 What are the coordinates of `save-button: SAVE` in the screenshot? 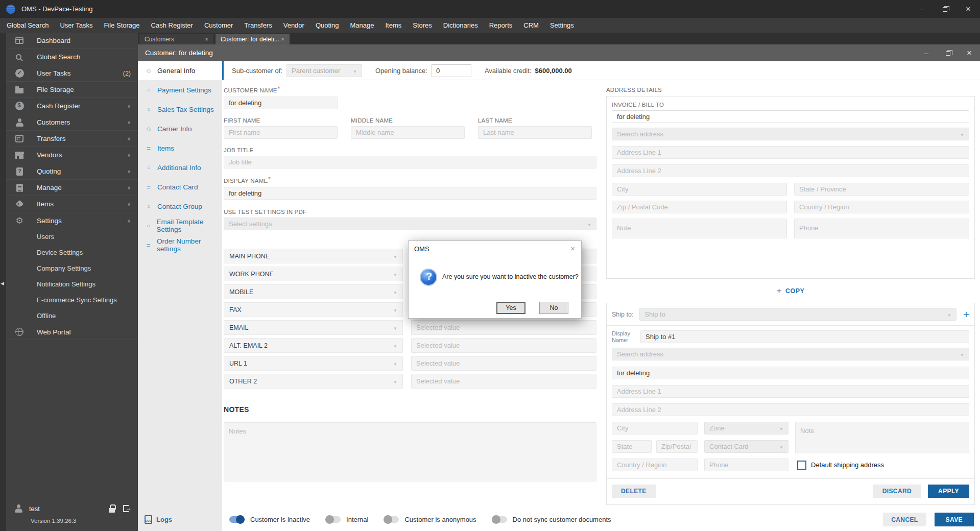 It's located at (954, 520).